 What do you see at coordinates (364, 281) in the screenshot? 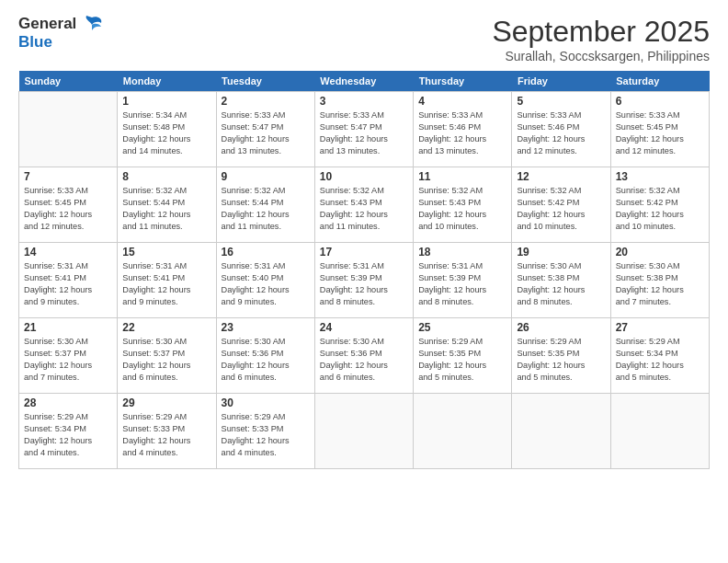
I see `week-row-3: 14Sunrise: 5:31 AM Sunset: 5:41 PM Dayli…` at bounding box center [364, 281].